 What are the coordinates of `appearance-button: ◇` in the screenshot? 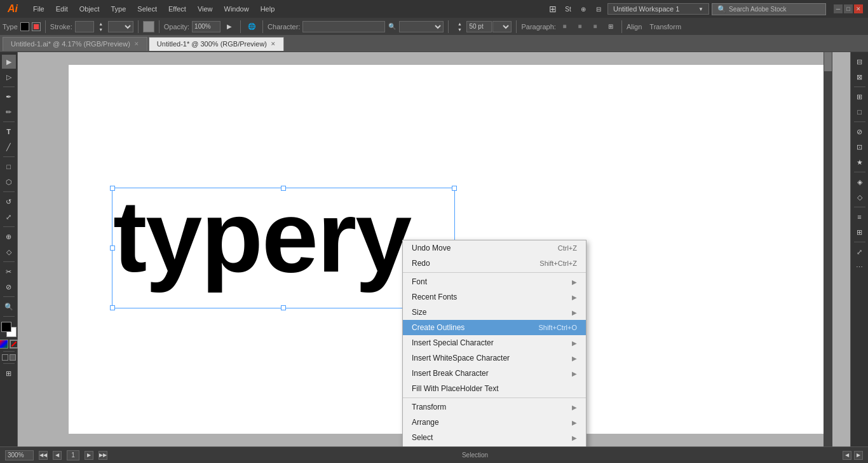 It's located at (860, 197).